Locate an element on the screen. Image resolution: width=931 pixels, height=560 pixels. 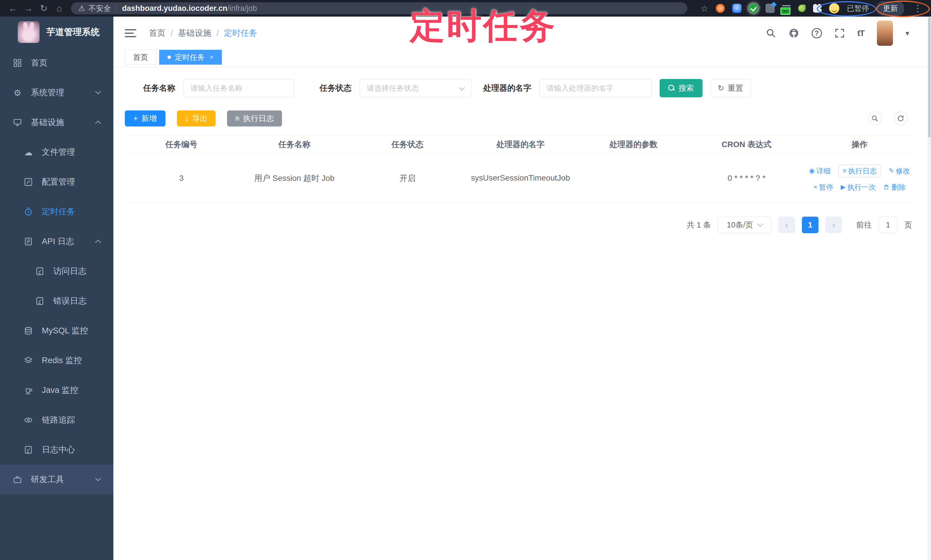
download-icon: ↓ is located at coordinates (187, 118).